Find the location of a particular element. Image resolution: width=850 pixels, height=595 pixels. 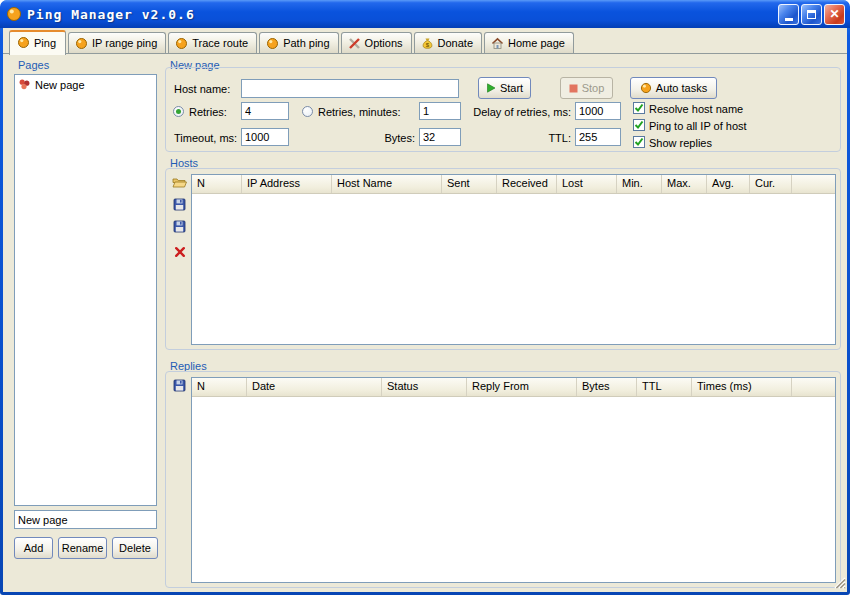

save-hosts-button is located at coordinates (180, 204).